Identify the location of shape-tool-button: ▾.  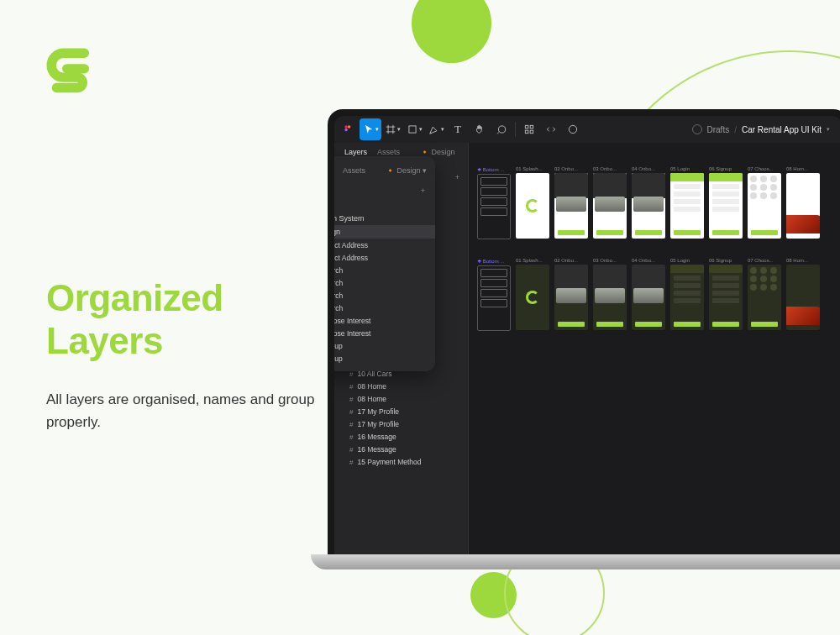
(414, 129).